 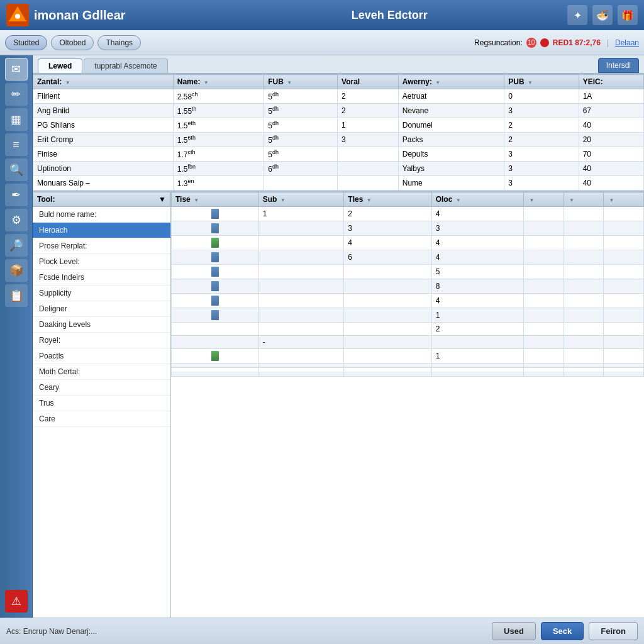 I want to click on oltobed-button: Oltobed, so click(x=72, y=43).